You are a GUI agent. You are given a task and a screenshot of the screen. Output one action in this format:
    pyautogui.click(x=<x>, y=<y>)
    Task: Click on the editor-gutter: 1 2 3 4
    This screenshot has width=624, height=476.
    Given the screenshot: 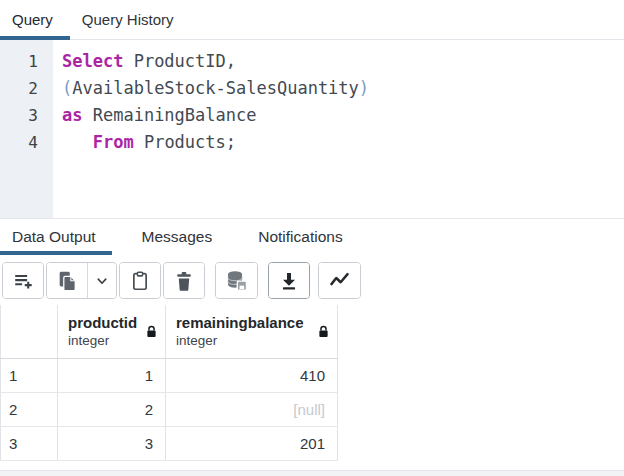 What is the action you would take?
    pyautogui.click(x=26, y=129)
    